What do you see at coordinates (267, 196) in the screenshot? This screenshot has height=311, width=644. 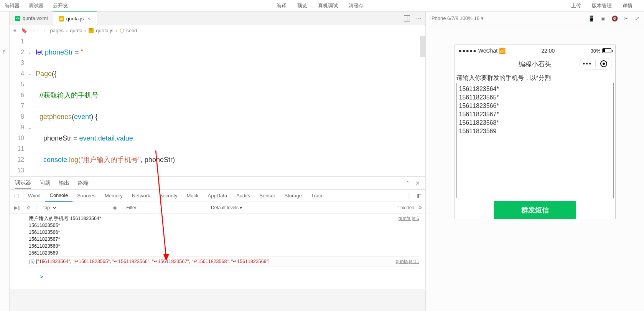 I see `devtab-sensor: Sensor` at bounding box center [267, 196].